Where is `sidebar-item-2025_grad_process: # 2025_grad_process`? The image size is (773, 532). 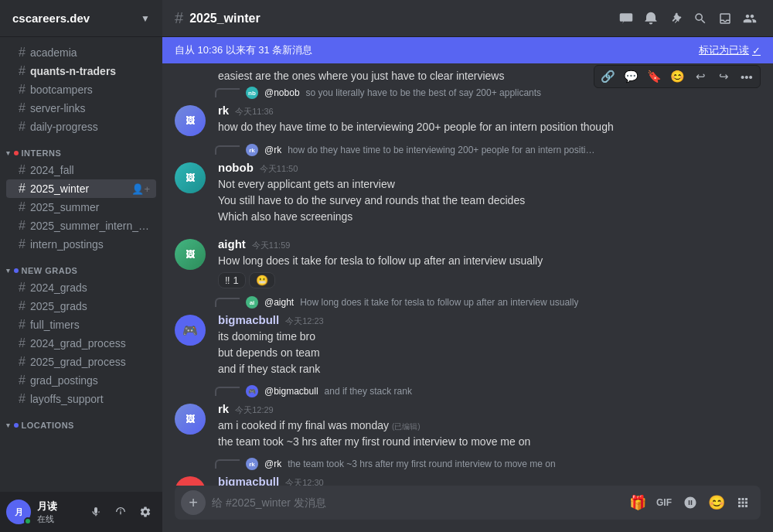 sidebar-item-2025_grad_process: # 2025_grad_process is located at coordinates (81, 362).